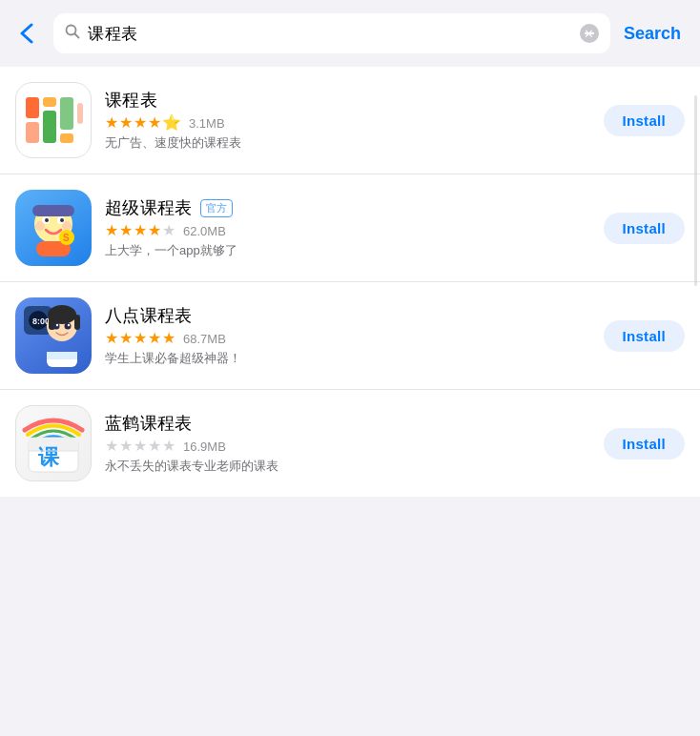  What do you see at coordinates (50, 458) in the screenshot?
I see `svg-text: 课` at bounding box center [50, 458].